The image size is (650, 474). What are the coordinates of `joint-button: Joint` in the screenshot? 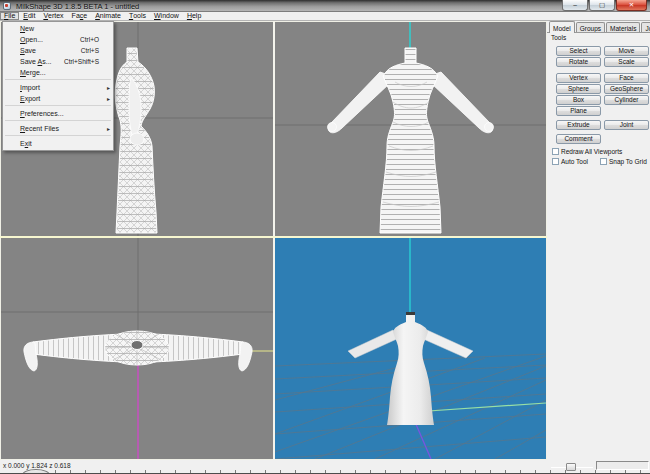 It's located at (626, 125).